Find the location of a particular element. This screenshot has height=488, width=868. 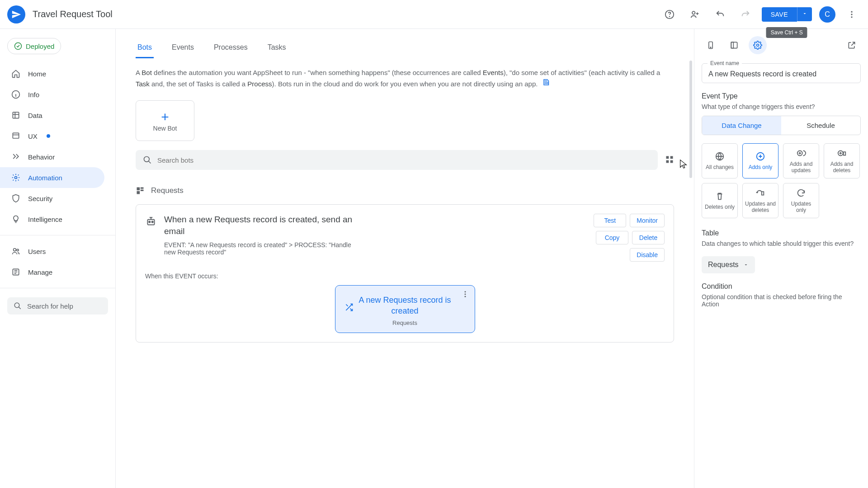

tab-bots: Bots is located at coordinates (145, 48).